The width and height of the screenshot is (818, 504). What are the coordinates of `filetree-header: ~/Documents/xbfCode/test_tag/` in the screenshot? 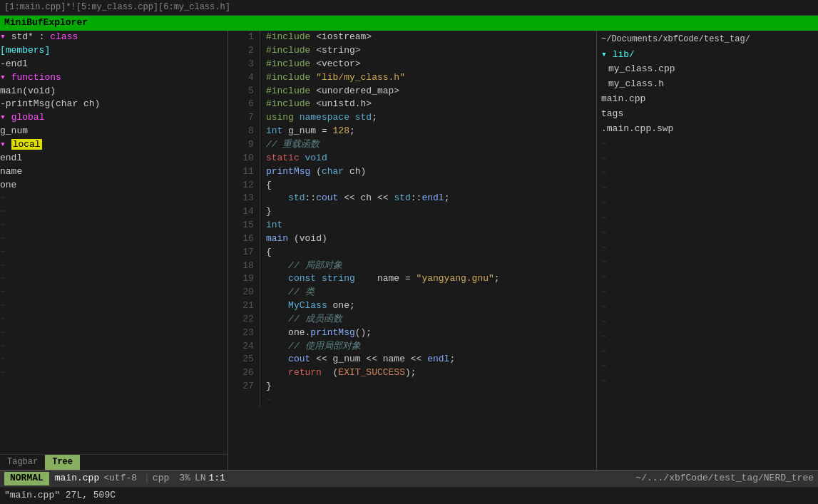 It's located at (707, 40).